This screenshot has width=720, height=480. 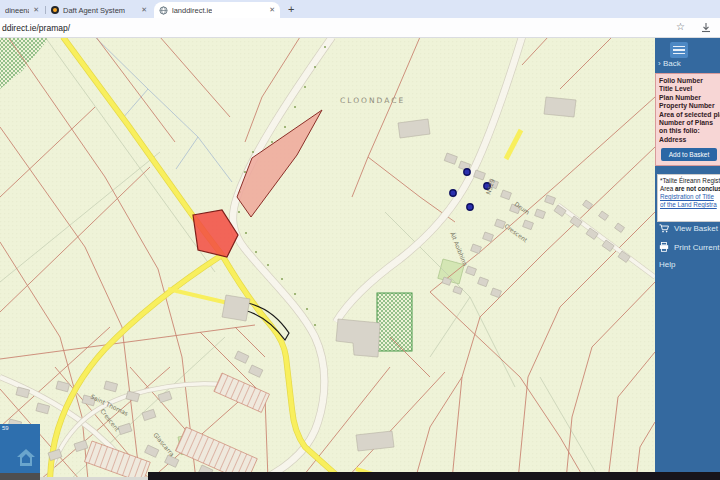 What do you see at coordinates (667, 264) in the screenshot?
I see `help-button: Help` at bounding box center [667, 264].